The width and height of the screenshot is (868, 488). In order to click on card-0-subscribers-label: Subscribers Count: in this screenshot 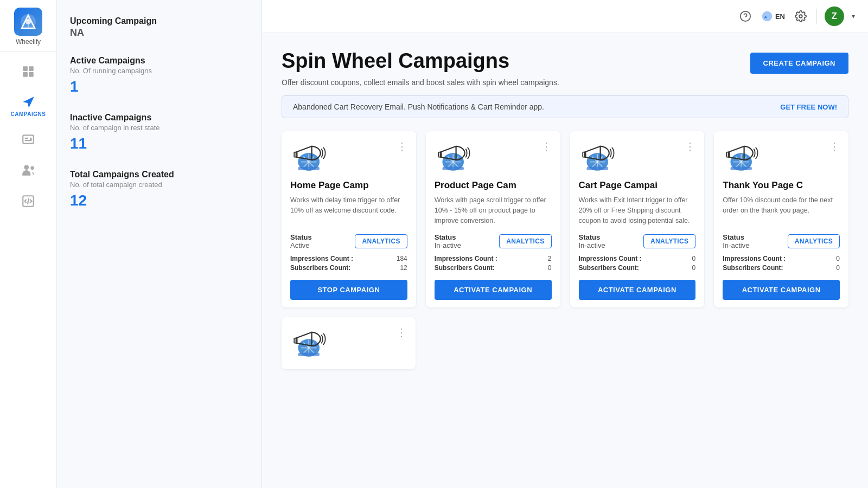, I will do `click(320, 268)`.